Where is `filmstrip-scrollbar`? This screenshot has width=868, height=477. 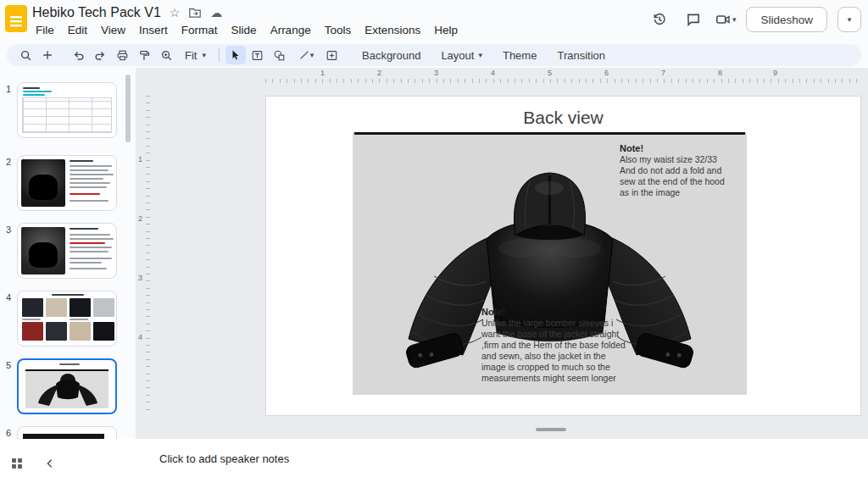 filmstrip-scrollbar is located at coordinates (128, 108).